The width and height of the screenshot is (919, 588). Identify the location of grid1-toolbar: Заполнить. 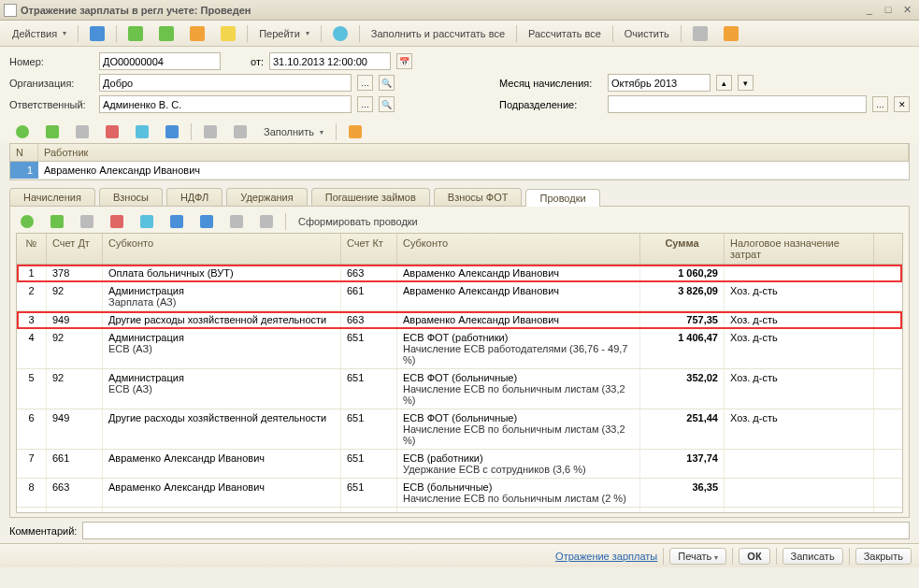
(460, 132).